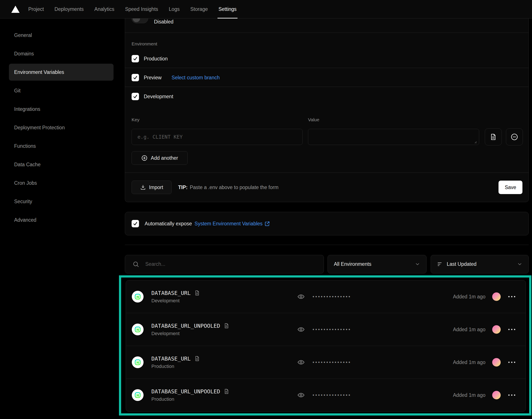 Image resolution: width=532 pixels, height=419 pixels. What do you see at coordinates (199, 9) in the screenshot?
I see `nav-item-storage: Storage` at bounding box center [199, 9].